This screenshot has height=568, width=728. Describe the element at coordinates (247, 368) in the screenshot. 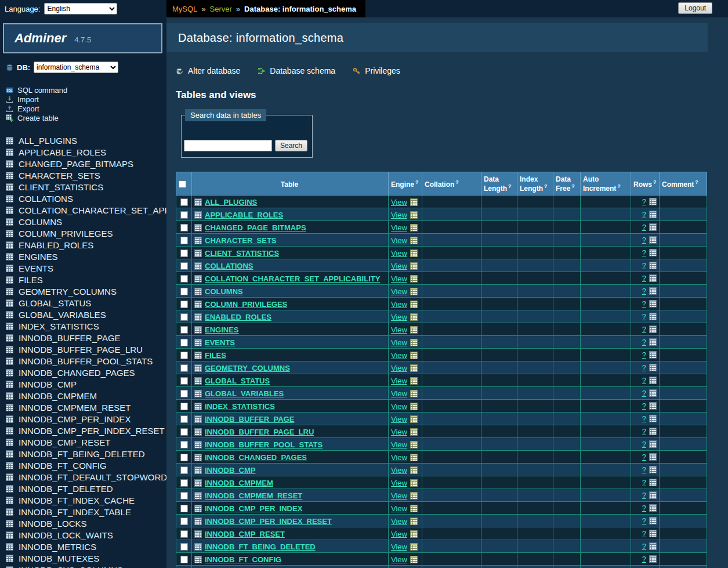

I see `table-link: GEOMETRY_COLUMNS` at that location.